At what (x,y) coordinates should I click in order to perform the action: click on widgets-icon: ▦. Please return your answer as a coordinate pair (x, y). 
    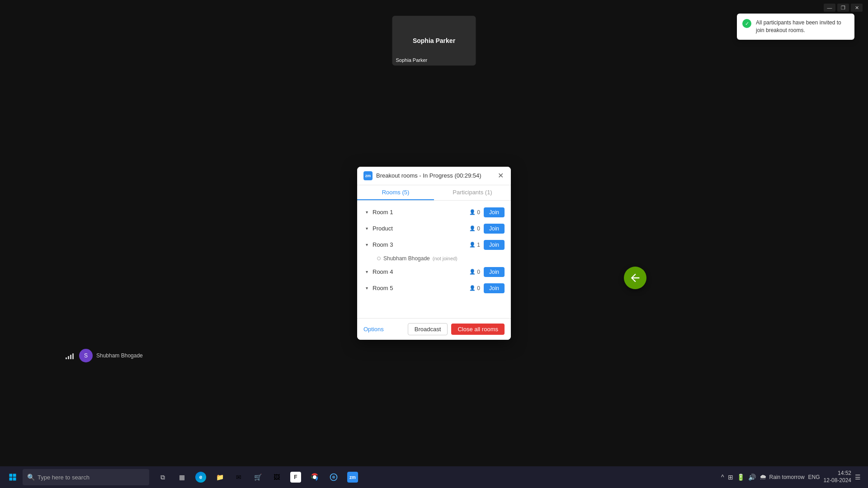
    Looking at the image, I should click on (182, 477).